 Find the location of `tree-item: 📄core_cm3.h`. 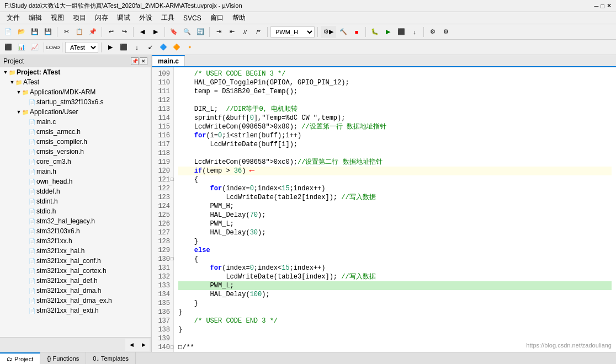

tree-item: 📄core_cm3.h is located at coordinates (75, 162).